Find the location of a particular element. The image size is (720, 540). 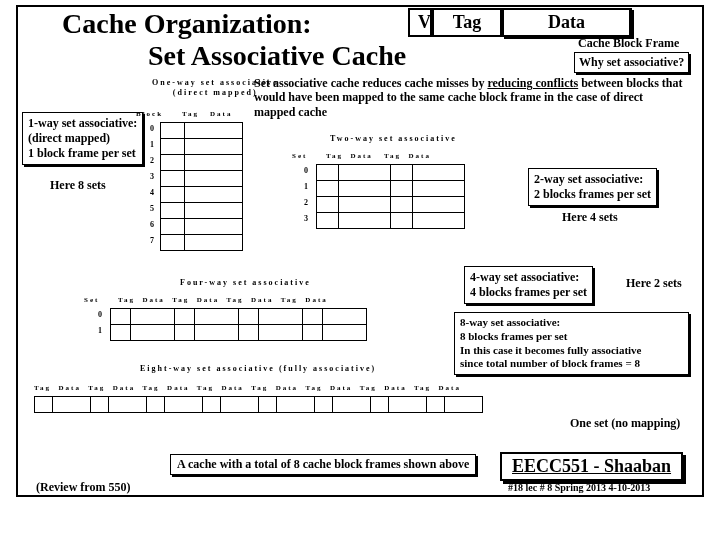

eight-way-label: Eight-way set associative (fully associa… is located at coordinates (258, 368).